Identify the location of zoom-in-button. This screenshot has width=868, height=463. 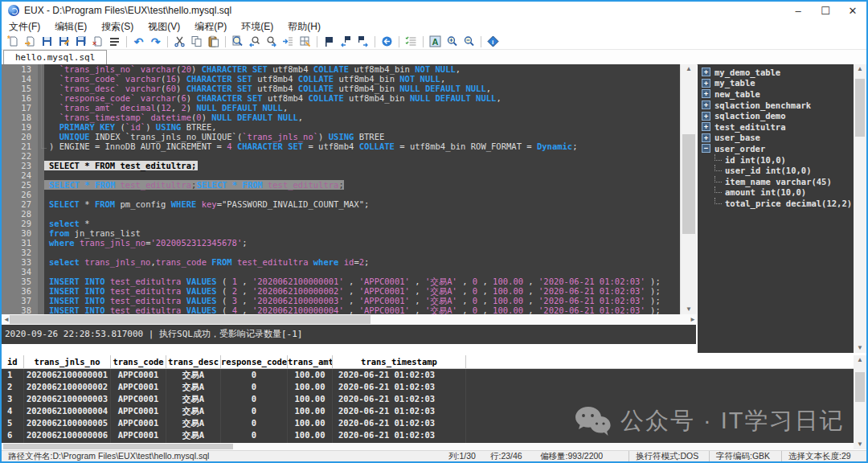
(452, 42).